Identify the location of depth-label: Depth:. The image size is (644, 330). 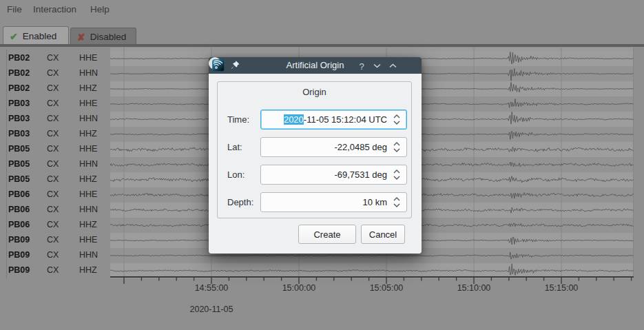
(240, 203).